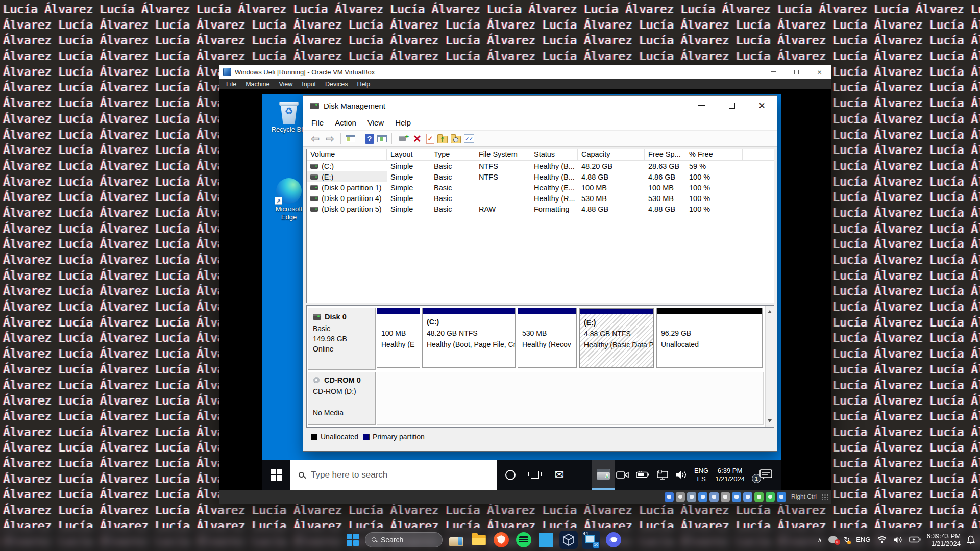  What do you see at coordinates (398, 338) in the screenshot?
I see `partition-p0: 100 MBHealthy (E` at bounding box center [398, 338].